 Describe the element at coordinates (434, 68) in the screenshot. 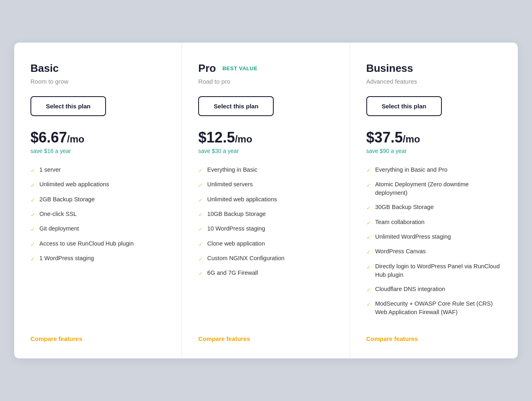

I see `plan-header-business: Business` at that location.